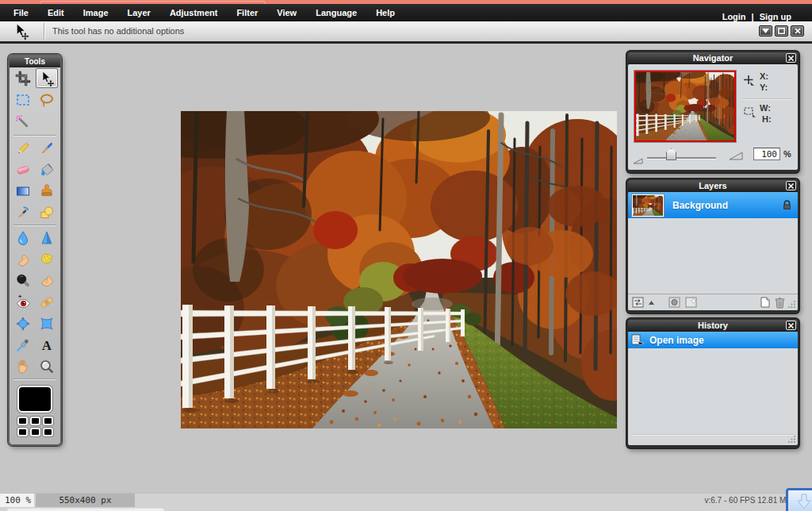  Describe the element at coordinates (23, 281) in the screenshot. I see `tool-burn` at that location.